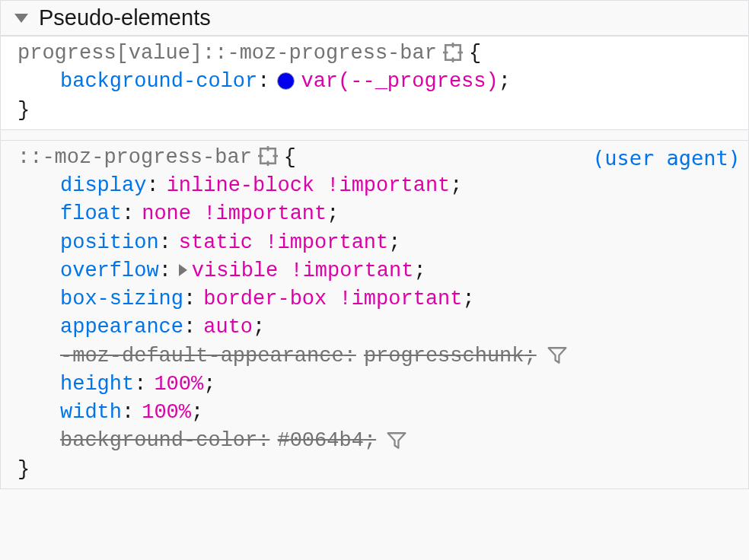  I want to click on selector: ::-moz-progress-bar, so click(135, 158).